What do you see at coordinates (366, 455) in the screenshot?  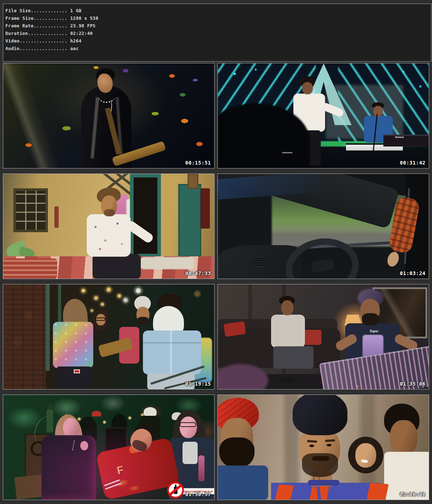 I see `background-woman-face` at bounding box center [366, 455].